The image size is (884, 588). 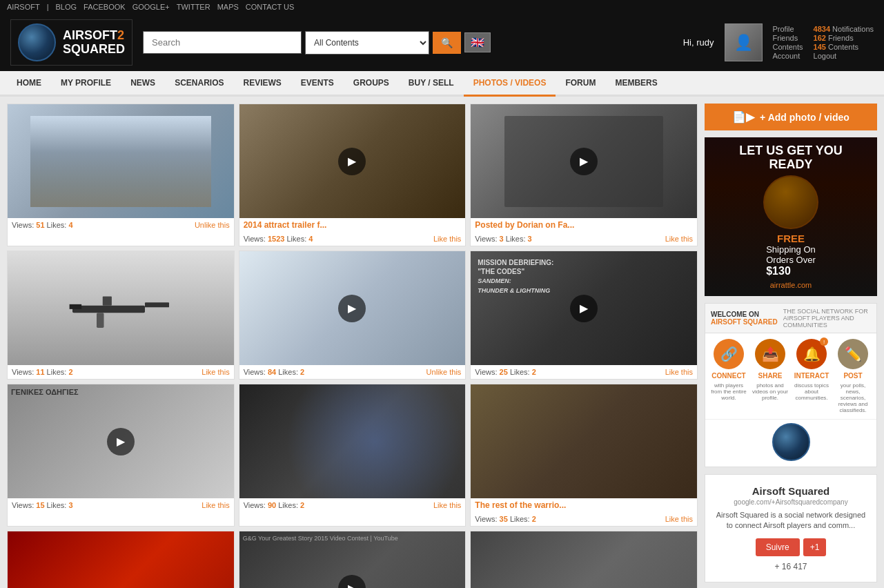 What do you see at coordinates (371, 83) in the screenshot?
I see `nav-groups: GROUPS` at bounding box center [371, 83].